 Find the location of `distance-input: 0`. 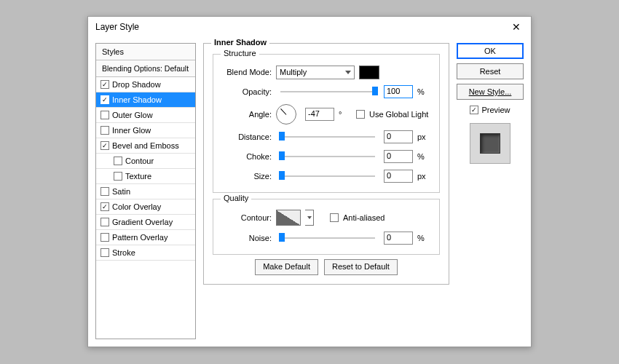

distance-input: 0 is located at coordinates (398, 137).